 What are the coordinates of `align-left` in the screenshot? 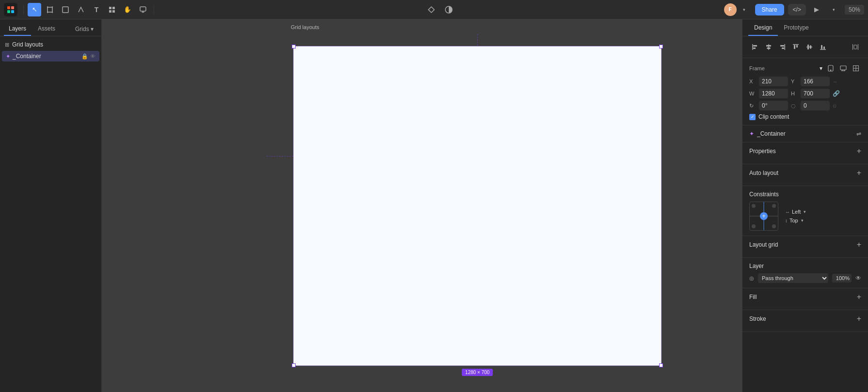 It's located at (755, 47).